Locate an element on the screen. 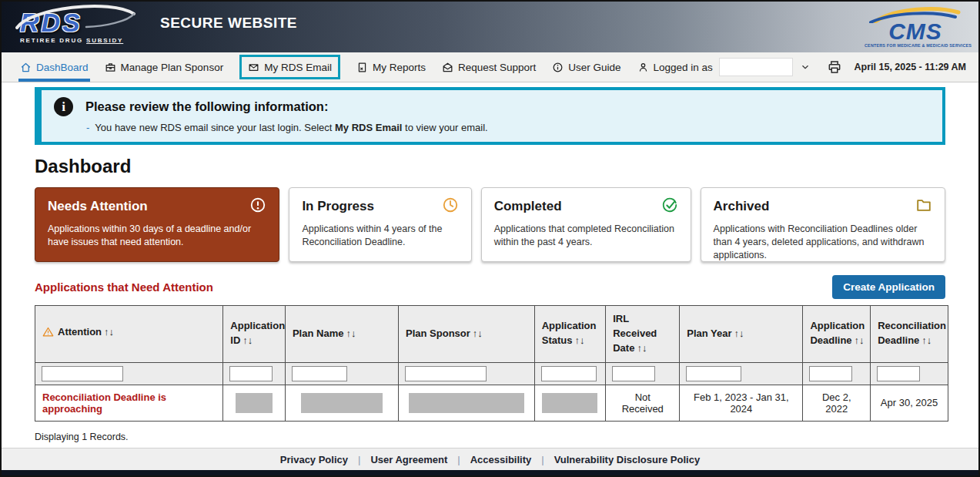 This screenshot has height=477, width=980. report-document-icon is located at coordinates (362, 68).